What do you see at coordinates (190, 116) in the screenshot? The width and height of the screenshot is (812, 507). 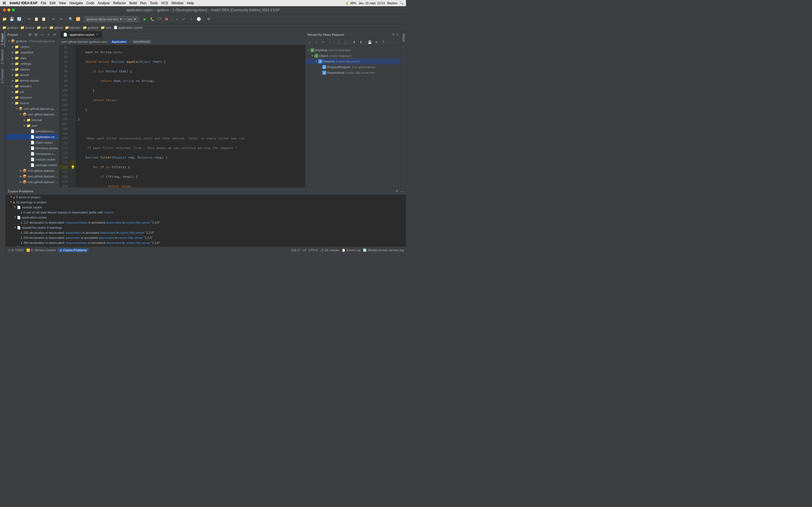 I see `code-content: hash == String.hash; shared actual Boole…` at bounding box center [190, 116].